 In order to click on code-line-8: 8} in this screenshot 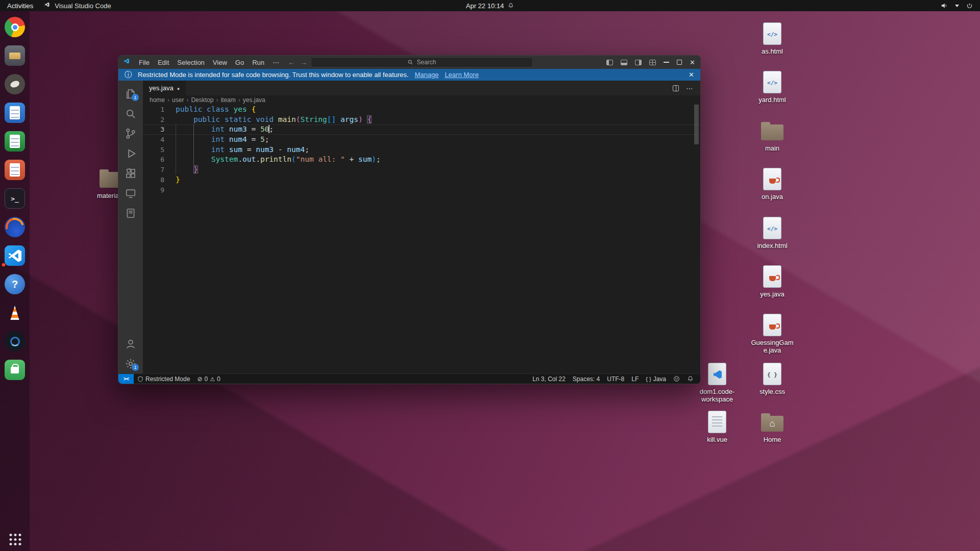, I will do `click(422, 180)`.